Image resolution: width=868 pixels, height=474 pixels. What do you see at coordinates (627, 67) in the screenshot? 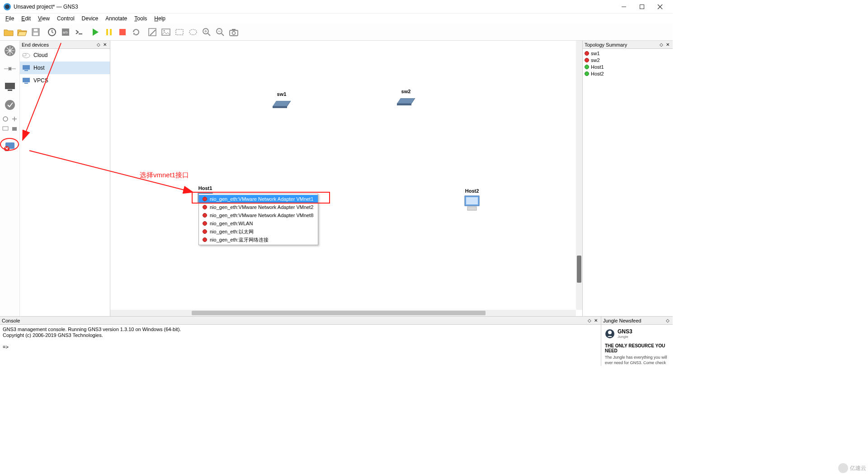
I see `topology-item-host1: Host1` at bounding box center [627, 67].